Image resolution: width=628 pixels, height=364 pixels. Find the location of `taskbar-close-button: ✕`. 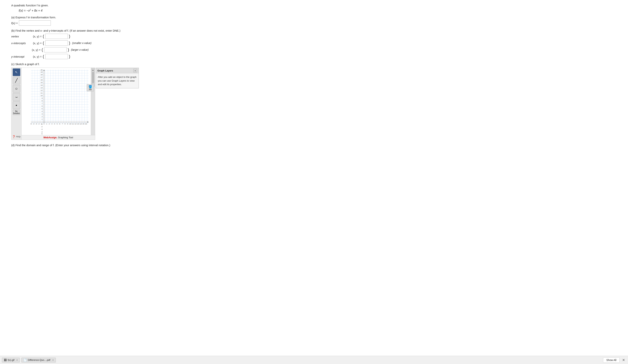

taskbar-close-button: ✕ is located at coordinates (624, 360).